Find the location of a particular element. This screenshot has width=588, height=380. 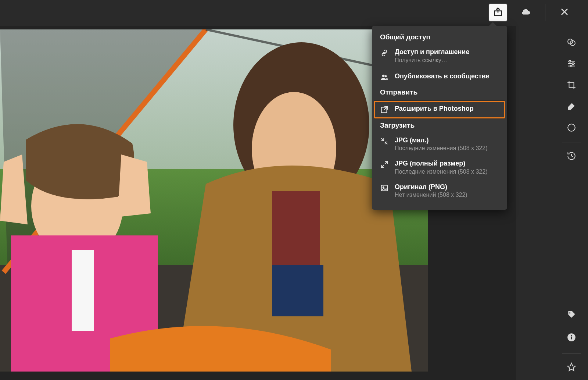

info-icon is located at coordinates (571, 338).